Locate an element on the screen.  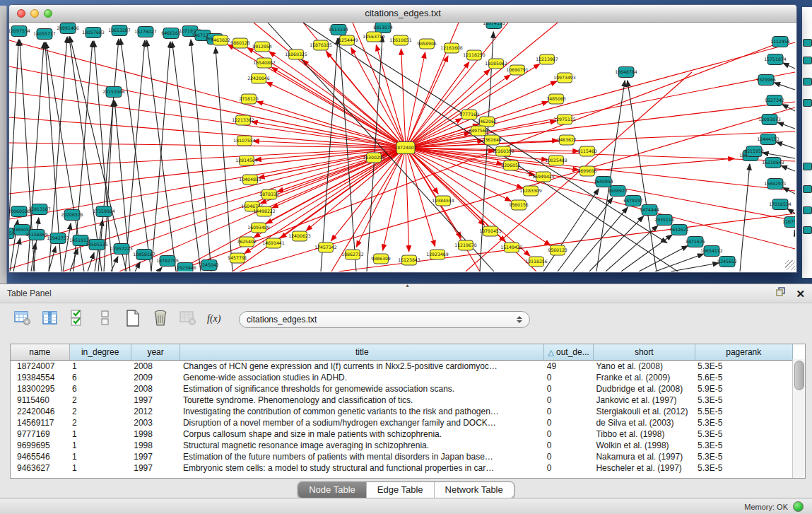
network-window-titlebar: citations_edges.txt is located at coordinates (403, 14).